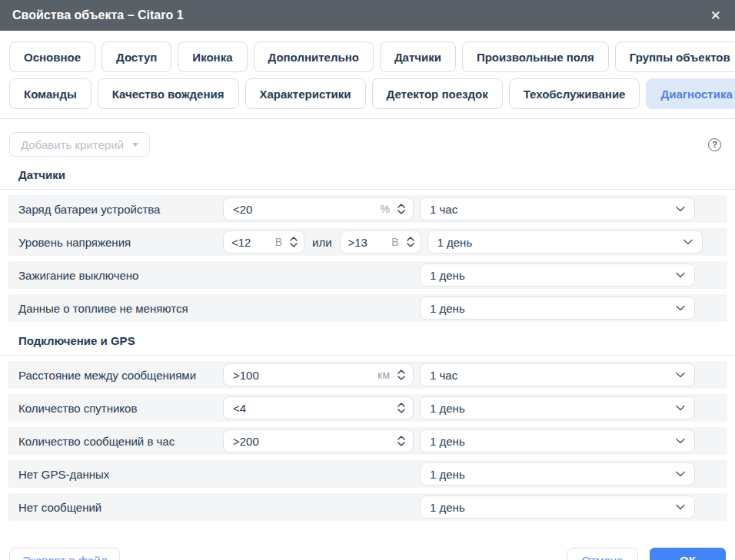  Describe the element at coordinates (121, 475) in the screenshot. I see `criterion-label: Нет GPS-данных` at that location.